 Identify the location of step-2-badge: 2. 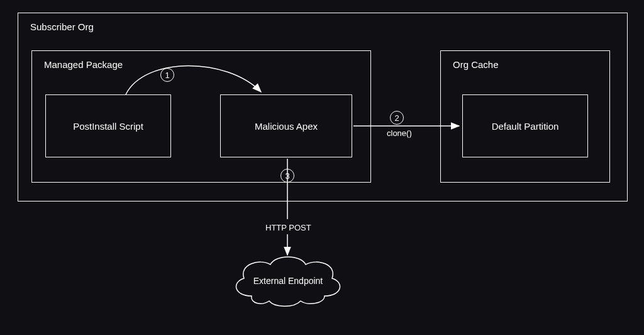
(397, 118).